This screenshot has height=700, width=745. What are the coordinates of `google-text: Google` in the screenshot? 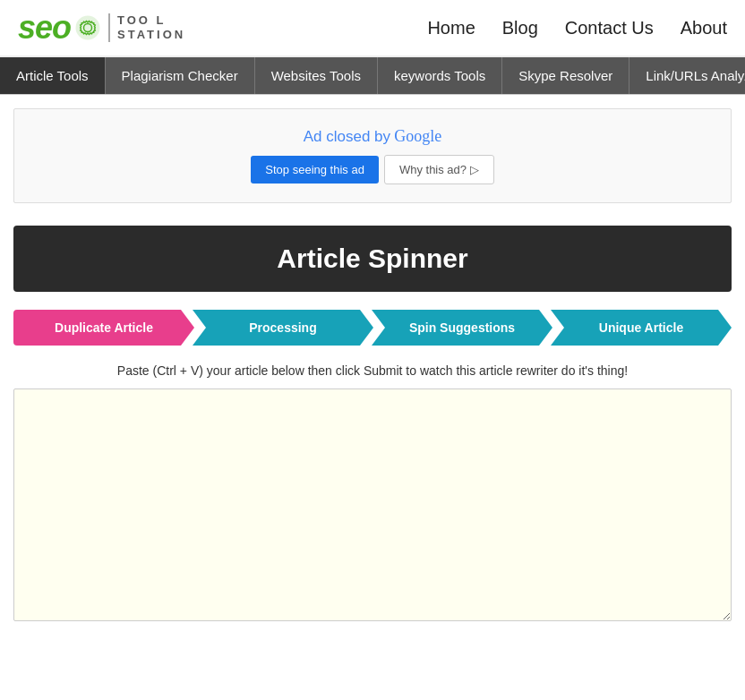 It's located at (417, 136).